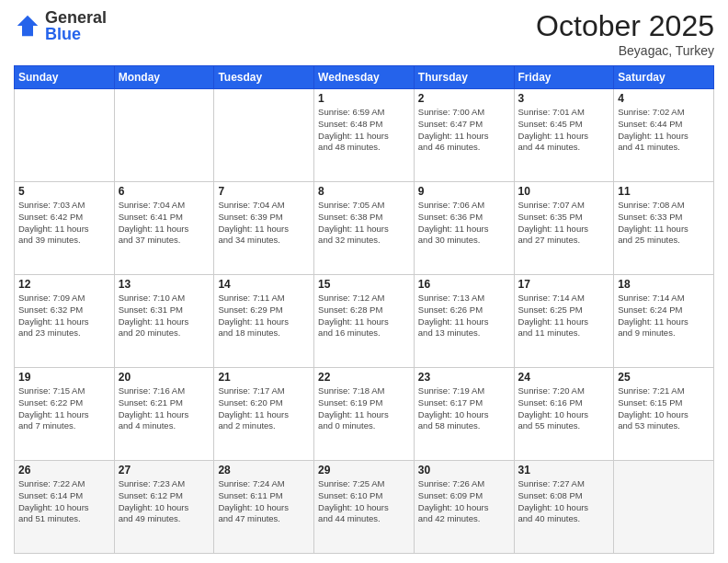  What do you see at coordinates (464, 223) in the screenshot?
I see `day-info: Sunrise: 7:06 AM Sunset: 6:36 PM Dayligh…` at bounding box center [464, 223].